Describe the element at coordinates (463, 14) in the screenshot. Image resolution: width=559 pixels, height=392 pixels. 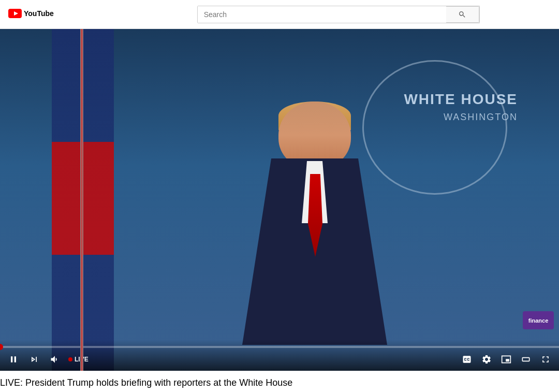
I see `search-button` at that location.